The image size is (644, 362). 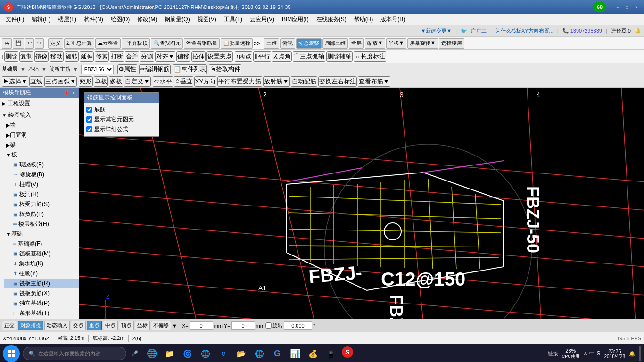 What do you see at coordinates (335, 43) in the screenshot?
I see `tb-local-3d: 局部三维` at bounding box center [335, 43].